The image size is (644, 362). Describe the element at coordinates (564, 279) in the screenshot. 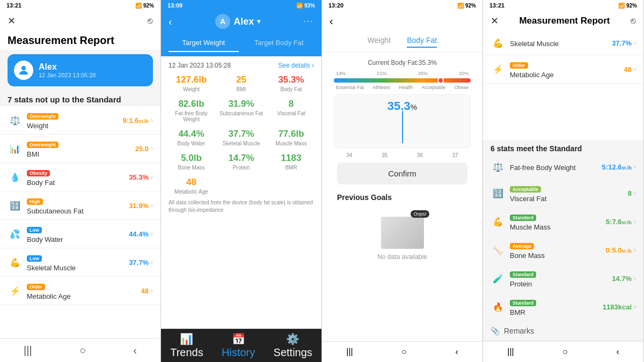

I see `p4-stat-item: 🧪 Standard Protein 14.7% ›` at that location.